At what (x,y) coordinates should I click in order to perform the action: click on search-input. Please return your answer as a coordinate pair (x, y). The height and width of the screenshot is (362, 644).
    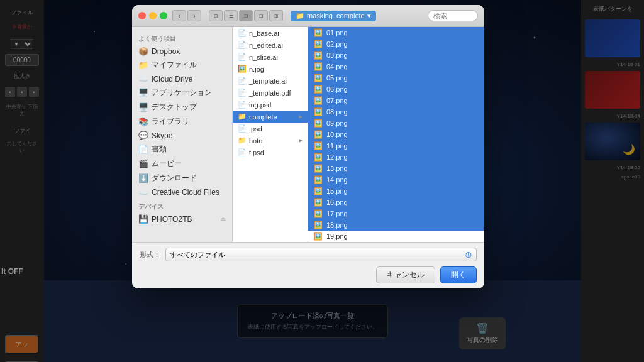
    Looking at the image, I should click on (453, 16).